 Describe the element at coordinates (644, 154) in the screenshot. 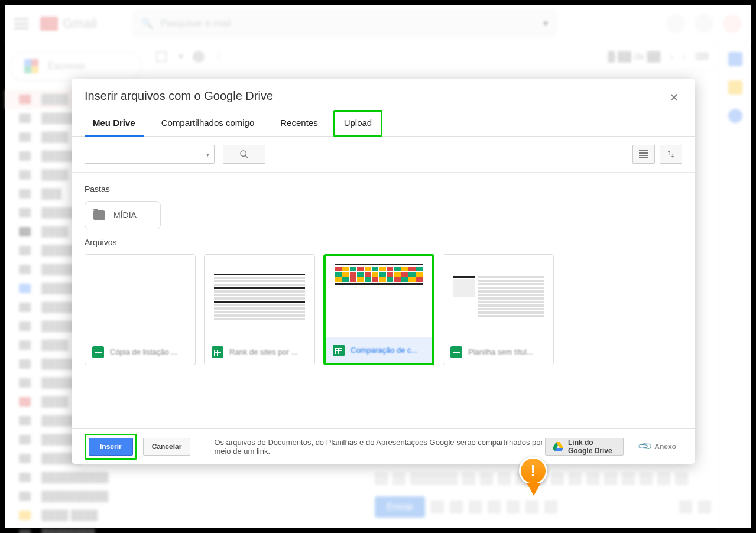

I see `list-view-icon` at that location.